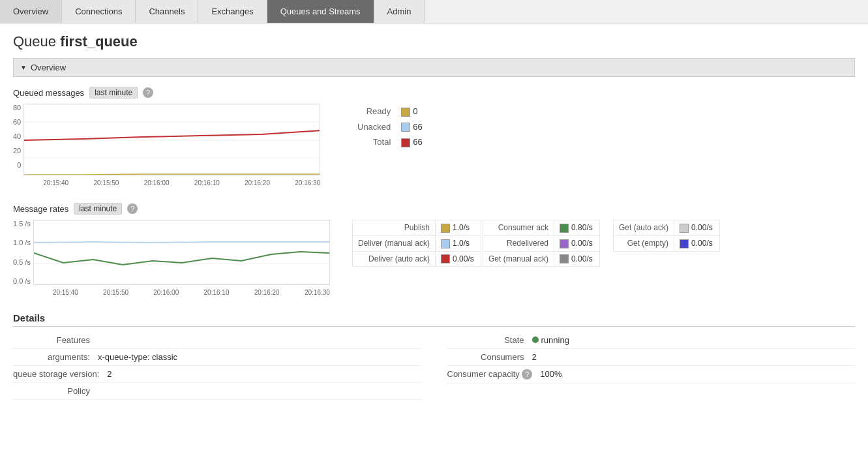  What do you see at coordinates (172, 145) in the screenshot?
I see `queued-messages-chart: 20:15:40 20:15:50 20:16:00 20:16:10 20:1…` at bounding box center [172, 145].